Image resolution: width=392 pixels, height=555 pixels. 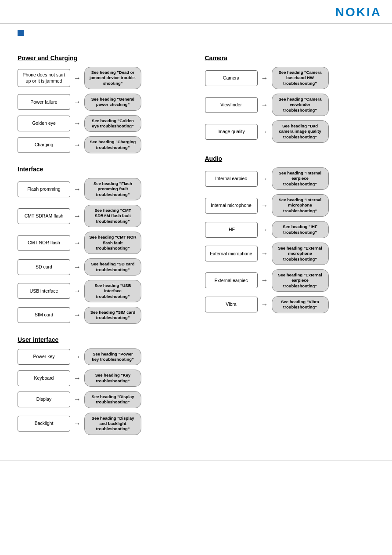 I want to click on flow-box-external-mic: External microphone, so click(x=231, y=254).